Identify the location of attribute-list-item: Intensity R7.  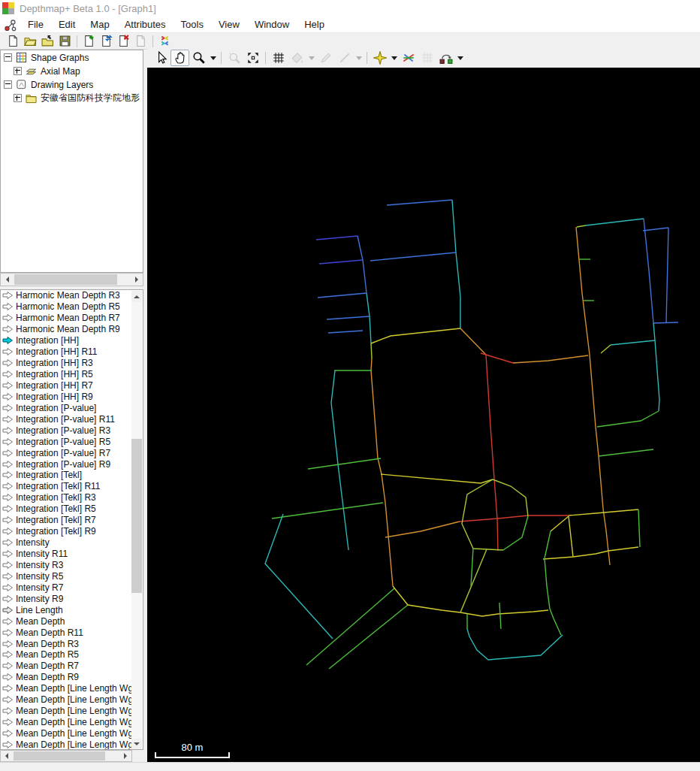
(66, 588).